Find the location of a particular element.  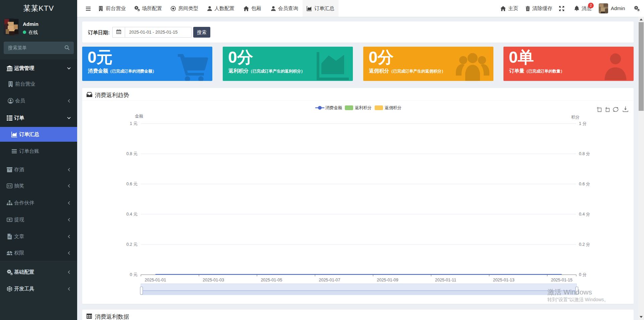

svg-text: 0.4 元 is located at coordinates (132, 214).